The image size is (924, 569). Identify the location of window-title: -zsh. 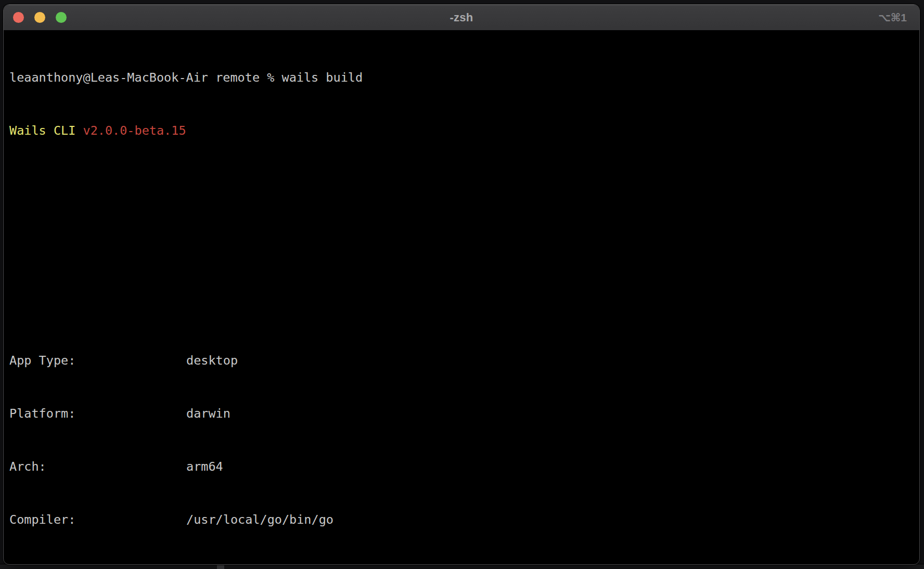
(461, 18).